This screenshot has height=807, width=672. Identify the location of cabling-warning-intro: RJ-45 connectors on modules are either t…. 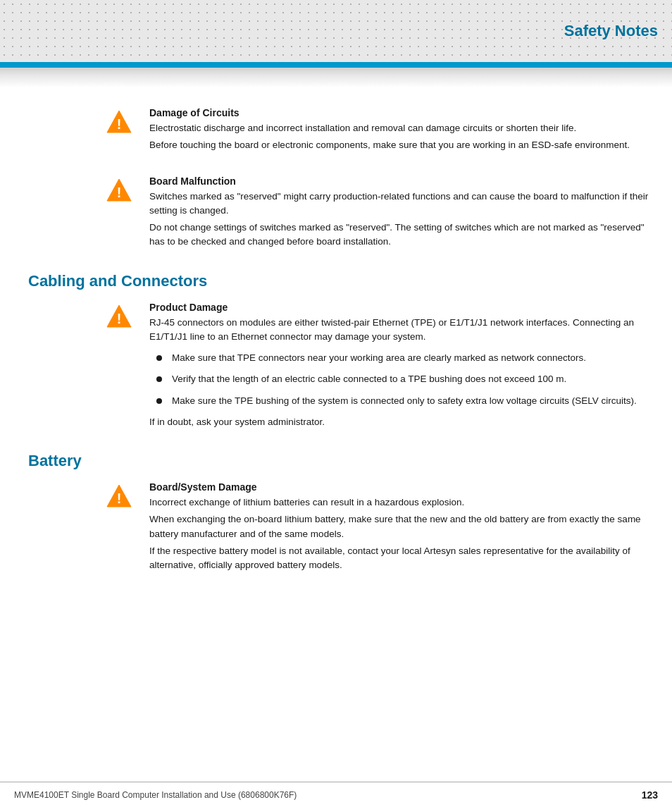
(404, 330).